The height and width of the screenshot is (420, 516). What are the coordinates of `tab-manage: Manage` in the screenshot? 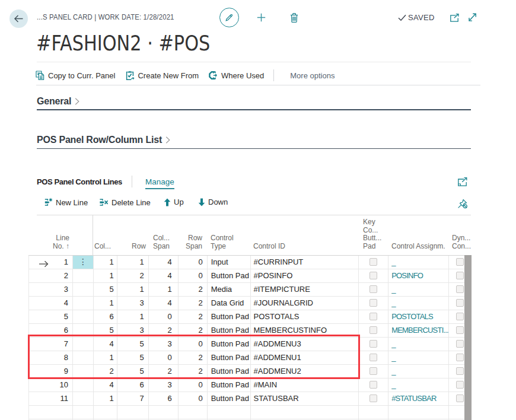 It's located at (160, 183).